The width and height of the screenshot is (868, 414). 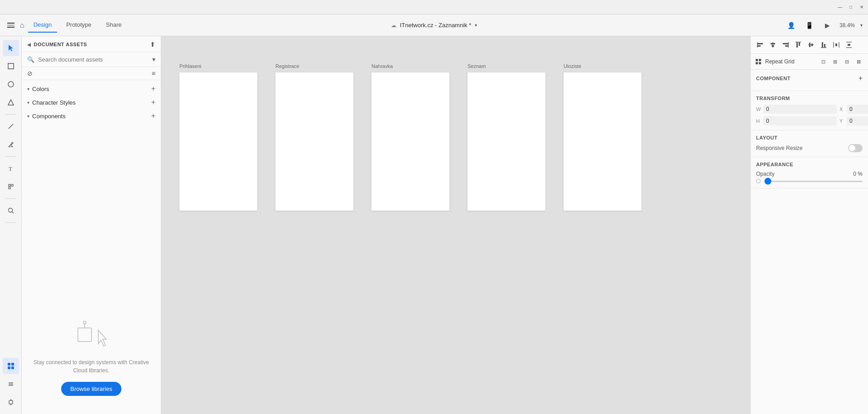 What do you see at coordinates (154, 59) in the screenshot?
I see `search-expand-icon: ▾` at bounding box center [154, 59].